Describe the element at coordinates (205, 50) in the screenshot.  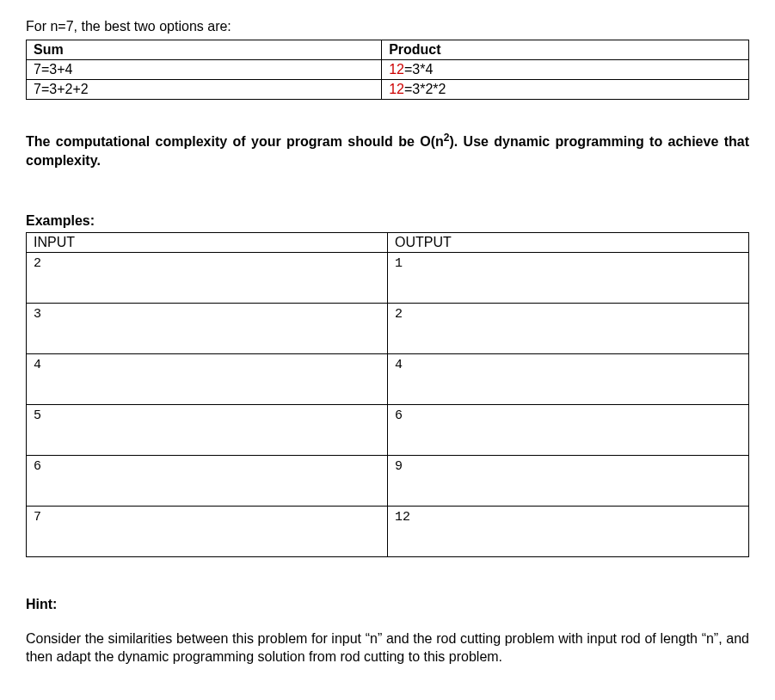
I see `options-header-sum: Sum` at that location.